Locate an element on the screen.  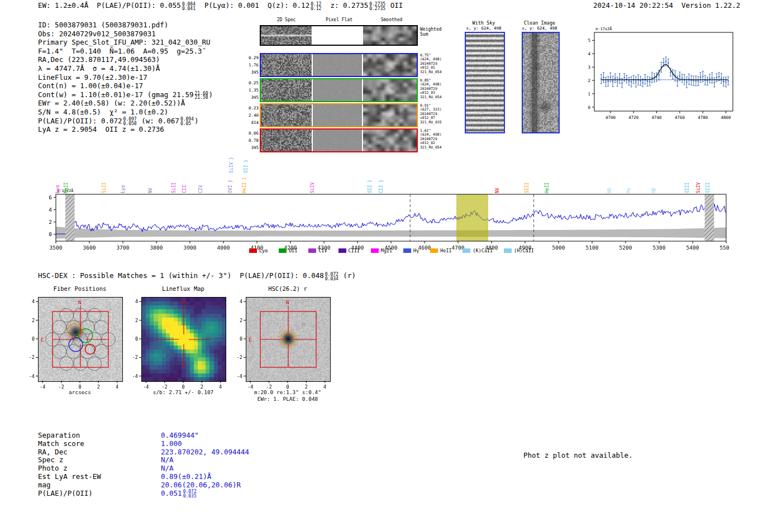
fiber-positions-xlabel: arcsecs is located at coordinates (80, 392).